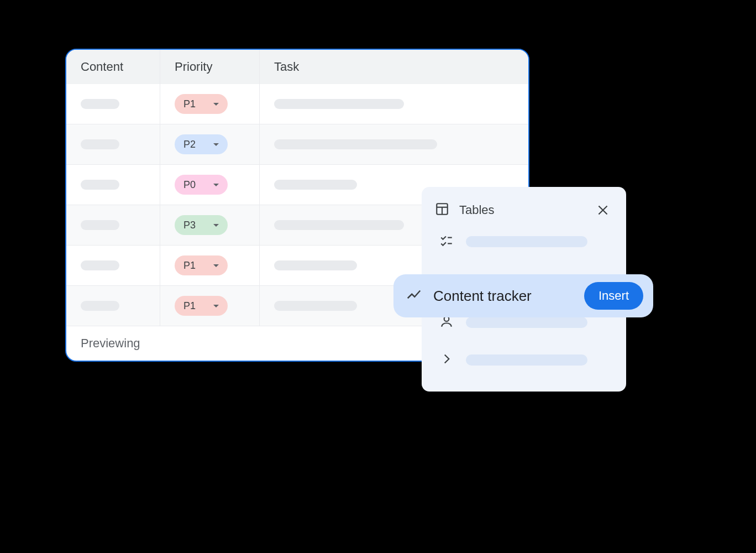 The width and height of the screenshot is (756, 553). I want to click on panel-title: Tables, so click(521, 210).